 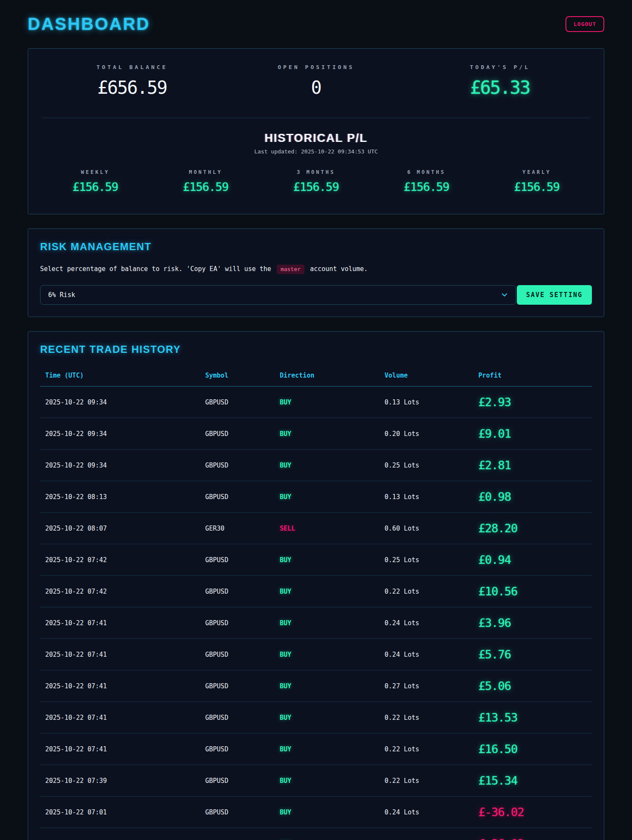 I want to click on period-yearly: YEARLY £156.59, so click(x=536, y=182).